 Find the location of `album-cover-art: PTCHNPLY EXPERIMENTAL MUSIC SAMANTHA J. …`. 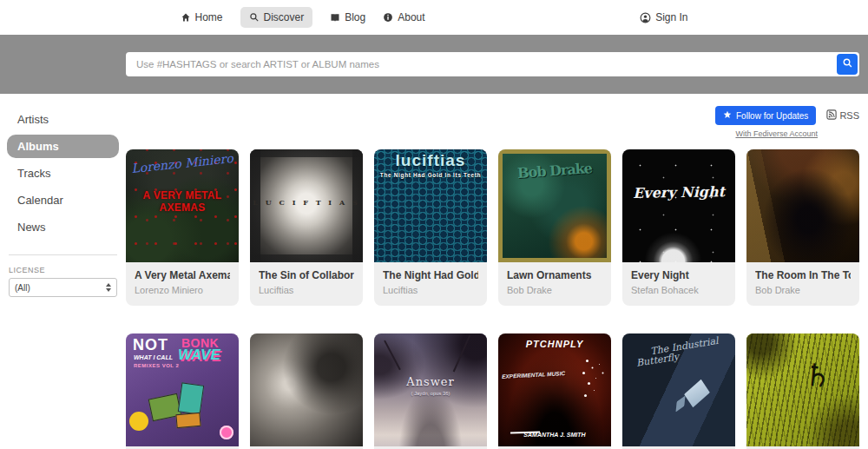

album-cover-art: PTCHNPLY EXPERIMENTAL MUSIC SAMANTHA J. … is located at coordinates (555, 390).